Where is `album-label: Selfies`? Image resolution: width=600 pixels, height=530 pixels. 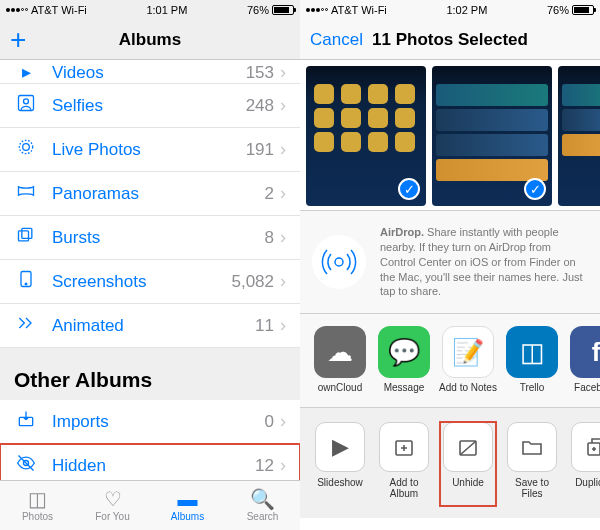 album-label: Selfies is located at coordinates (149, 106).